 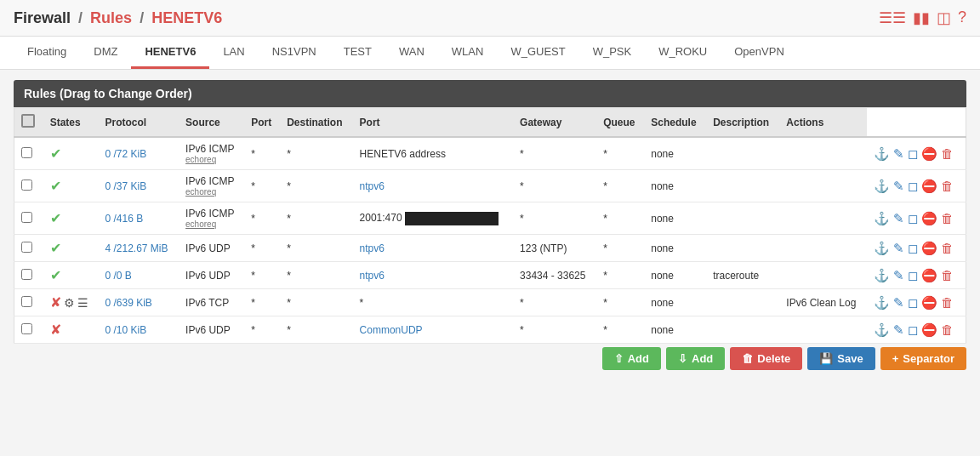 What do you see at coordinates (126, 330) in the screenshot?
I see `states-link-6: 0 /10 KiB` at bounding box center [126, 330].